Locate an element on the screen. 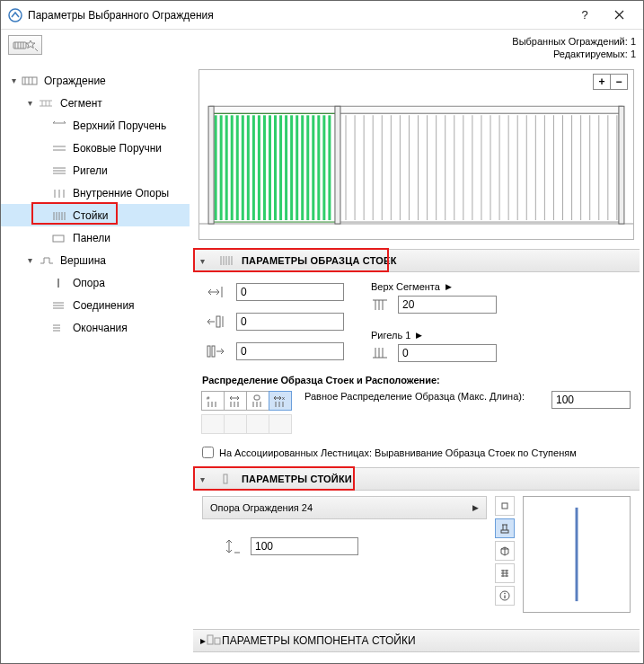 Image resolution: width=644 pixels, height=664 pixels. view-type-icon is located at coordinates (505, 528).